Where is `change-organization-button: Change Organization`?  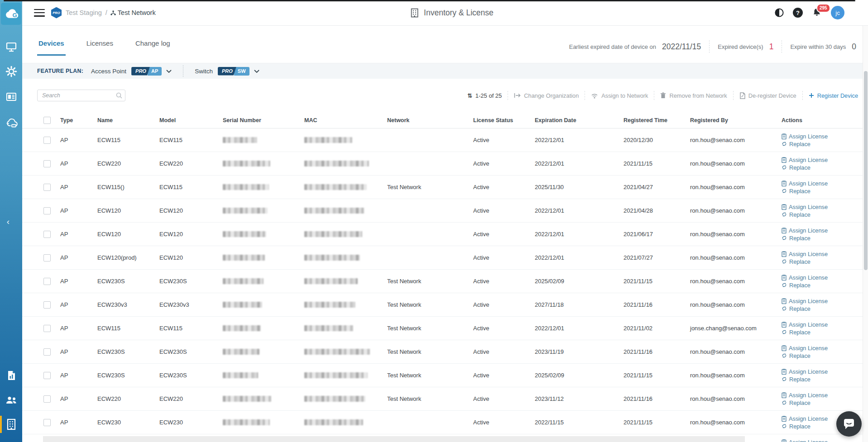
change-organization-button: Change Organization is located at coordinates (546, 96).